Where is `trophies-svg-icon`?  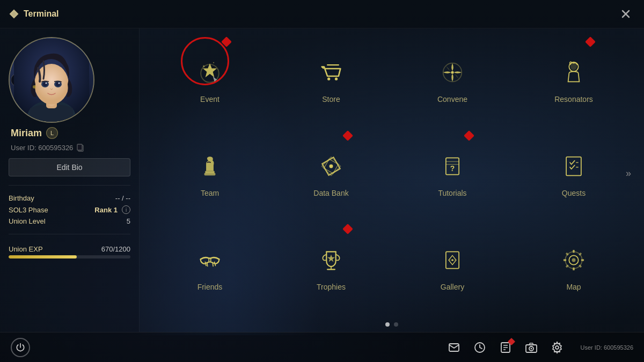
trophies-svg-icon is located at coordinates (331, 260).